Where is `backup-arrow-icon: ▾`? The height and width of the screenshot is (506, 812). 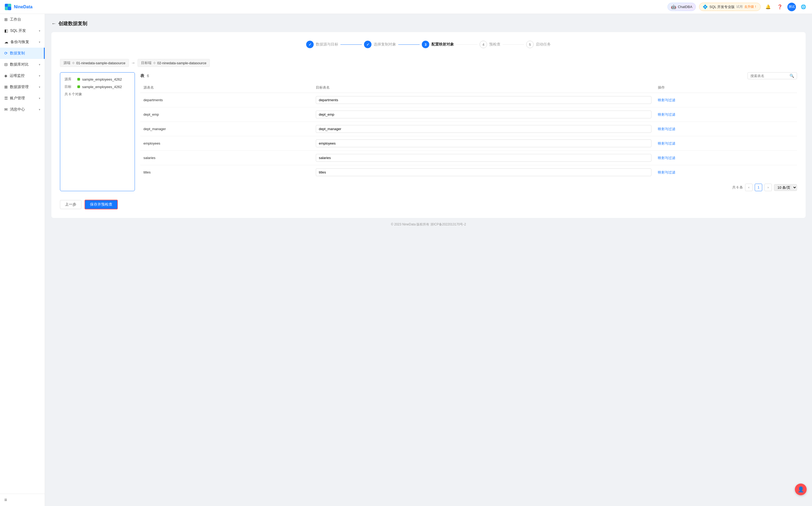 backup-arrow-icon: ▾ is located at coordinates (39, 42).